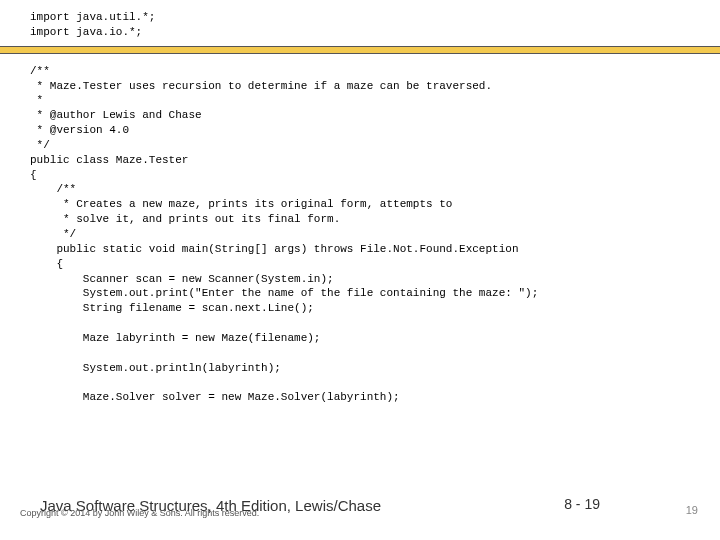  I want to click on slide-number: 19, so click(692, 510).